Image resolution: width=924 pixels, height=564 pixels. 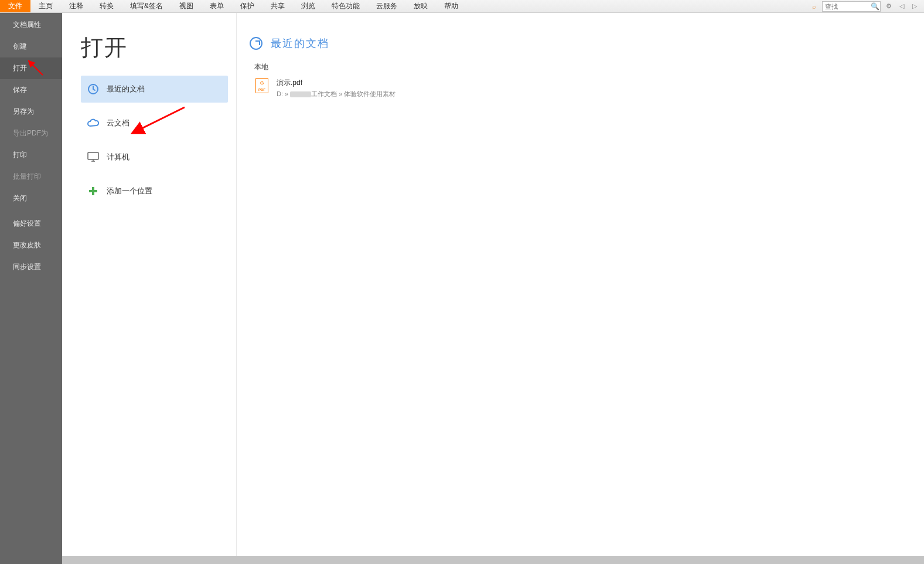 I want to click on location-label: 最近的文档, so click(x=125, y=89).